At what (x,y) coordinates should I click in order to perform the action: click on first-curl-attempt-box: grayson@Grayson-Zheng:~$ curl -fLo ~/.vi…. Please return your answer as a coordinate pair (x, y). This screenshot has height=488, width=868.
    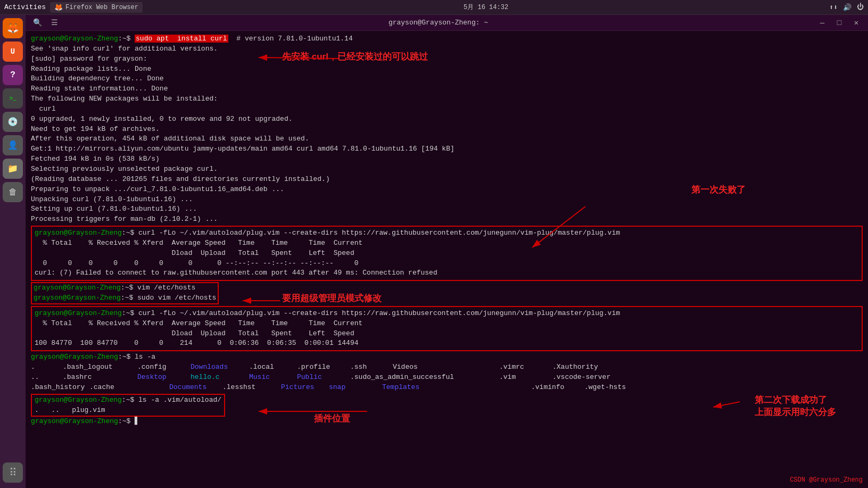
    Looking at the image, I should click on (447, 253).